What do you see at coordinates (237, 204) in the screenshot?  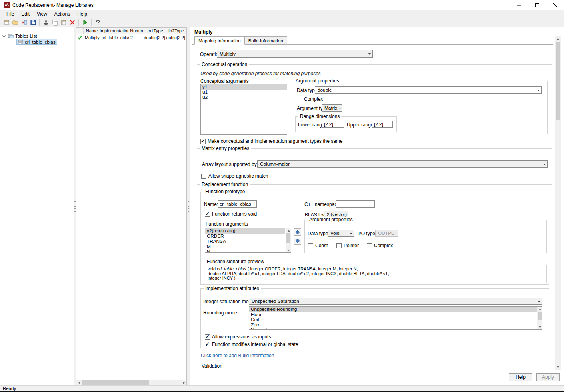 I see `function-name-field: crl_table_cblas` at bounding box center [237, 204].